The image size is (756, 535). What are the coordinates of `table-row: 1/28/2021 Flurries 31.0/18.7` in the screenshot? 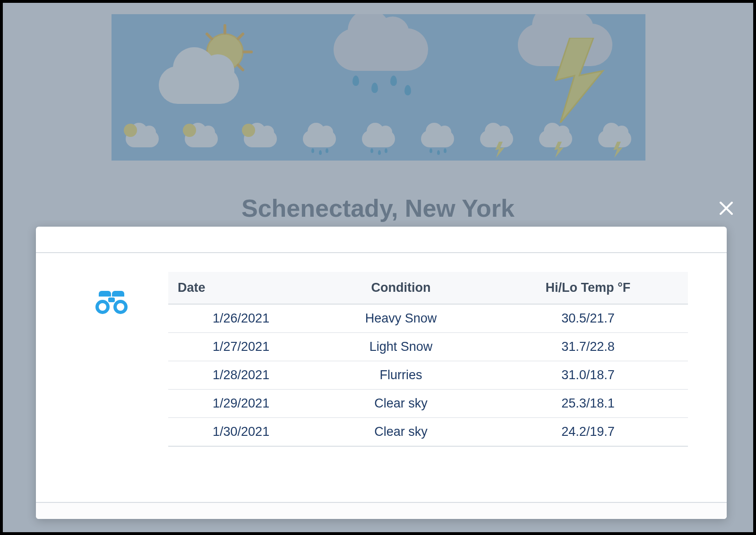 It's located at (428, 375).